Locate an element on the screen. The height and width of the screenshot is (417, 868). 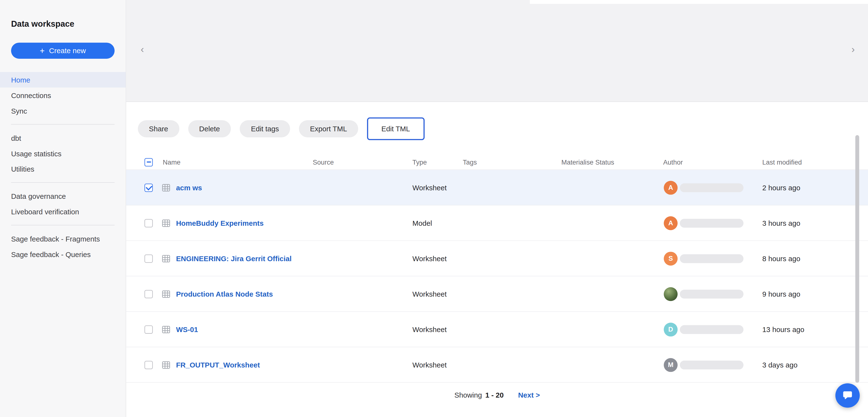
last-modified-text: 9 hours ago is located at coordinates (781, 294).